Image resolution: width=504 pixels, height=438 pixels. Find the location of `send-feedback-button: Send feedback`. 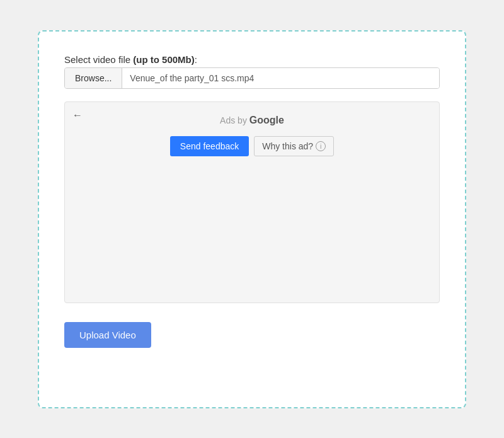

send-feedback-button: Send feedback is located at coordinates (209, 146).